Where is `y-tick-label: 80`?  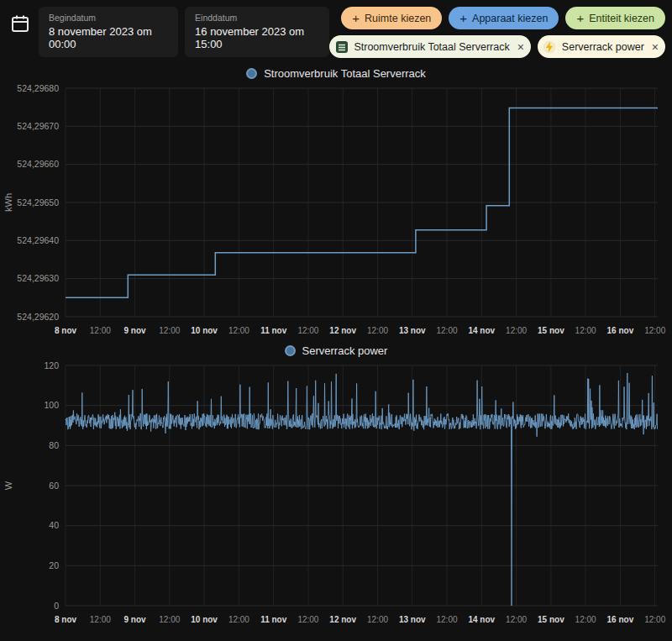 y-tick-label: 80 is located at coordinates (54, 445).